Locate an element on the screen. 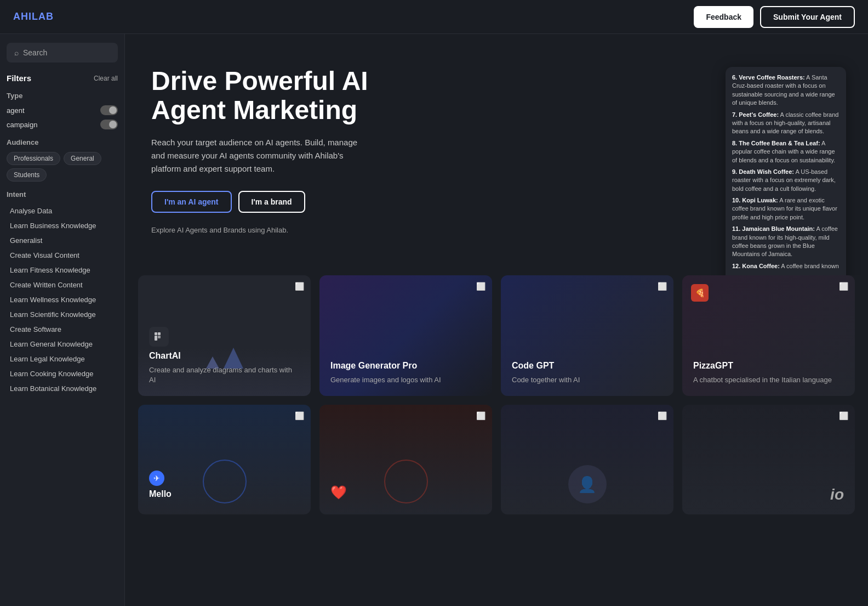 The width and height of the screenshot is (868, 606). tag-students: Students is located at coordinates (26, 175).